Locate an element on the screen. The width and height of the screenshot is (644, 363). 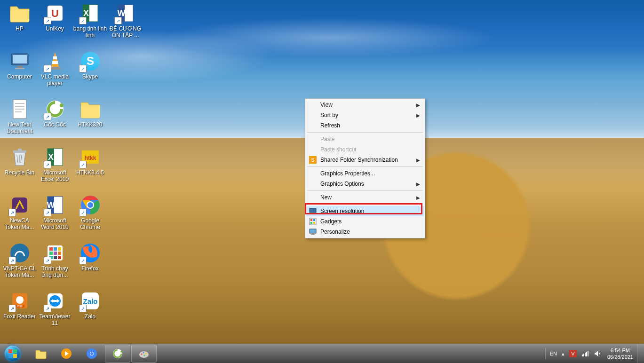
desktop-icon-excel2010: X↗Microsoft Excel 2010 is located at coordinates (55, 168).